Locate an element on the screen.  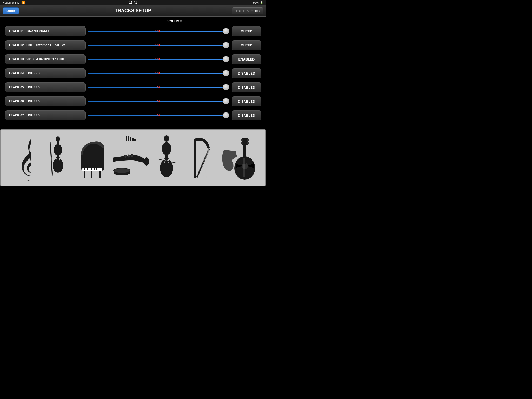
cello-icon is located at coordinates (167, 158).